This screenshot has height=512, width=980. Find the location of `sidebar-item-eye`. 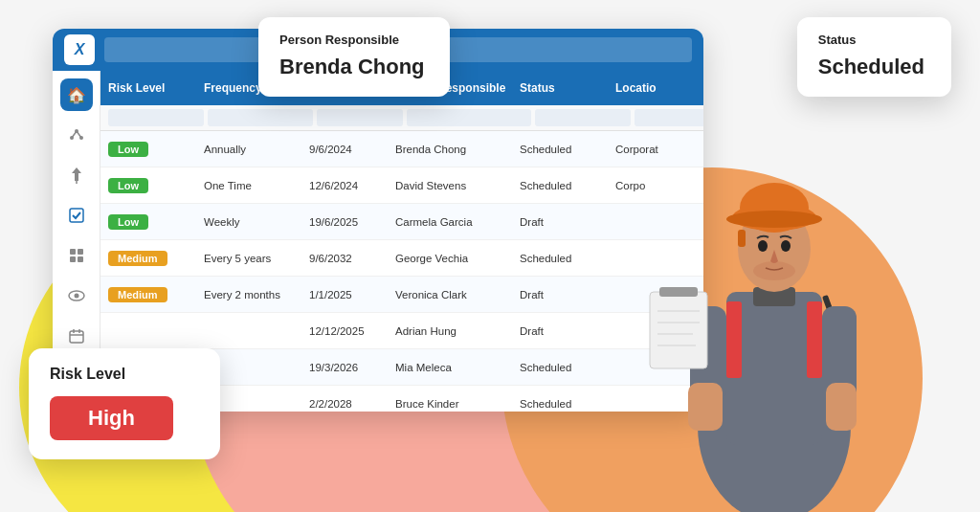

sidebar-item-eye is located at coordinates (77, 296).